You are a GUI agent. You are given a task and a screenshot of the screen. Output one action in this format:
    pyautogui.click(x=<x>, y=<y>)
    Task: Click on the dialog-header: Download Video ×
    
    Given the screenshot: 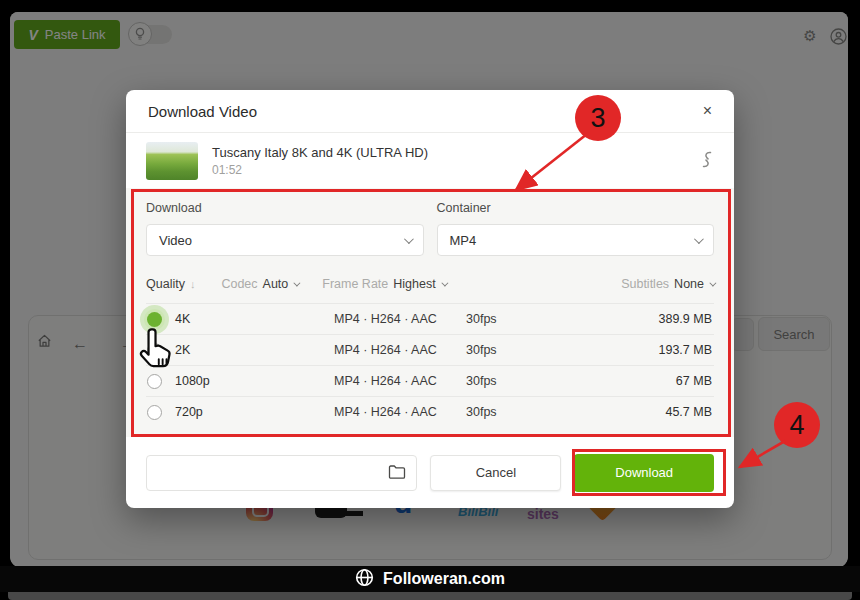 What is the action you would take?
    pyautogui.click(x=430, y=112)
    